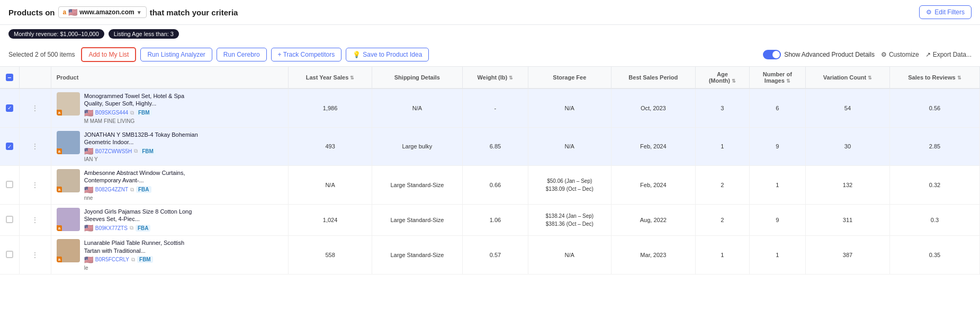 This screenshot has width=980, height=309. What do you see at coordinates (848, 220) in the screenshot?
I see `variation-count-cell: 311` at bounding box center [848, 220].